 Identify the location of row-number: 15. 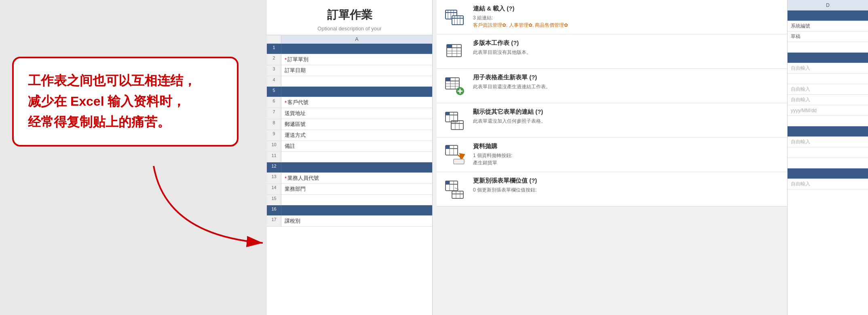
(274, 200).